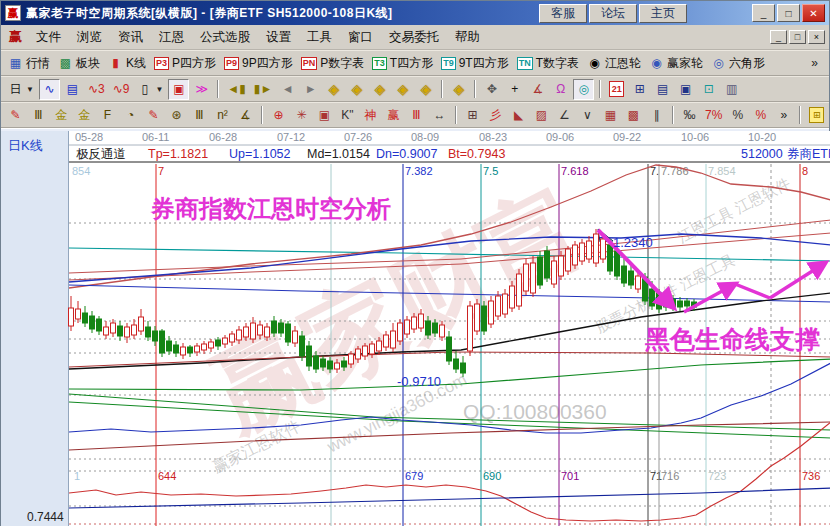 The height and width of the screenshot is (526, 830). What do you see at coordinates (263, 90) in the screenshot?
I see `last-page-button: ▮►` at bounding box center [263, 90].